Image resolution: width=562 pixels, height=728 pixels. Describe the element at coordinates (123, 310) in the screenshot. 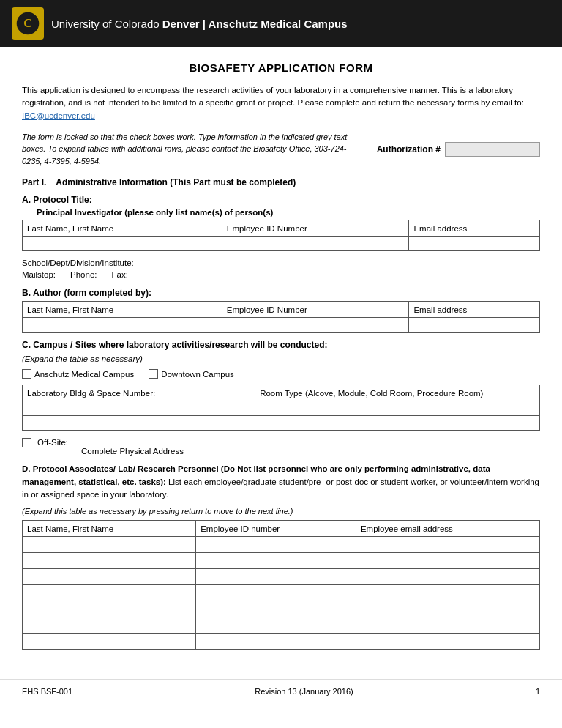

I see `author-col-1: Last Name, First Name` at that location.